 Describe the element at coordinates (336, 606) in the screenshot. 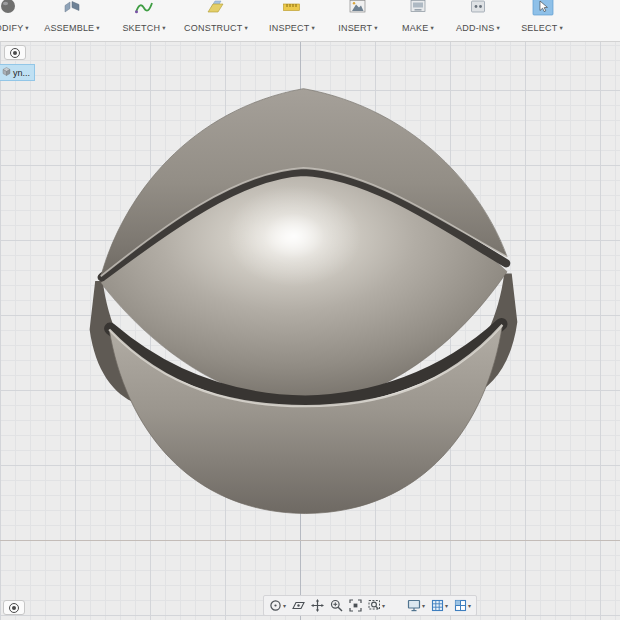

I see `zoom-icon` at that location.